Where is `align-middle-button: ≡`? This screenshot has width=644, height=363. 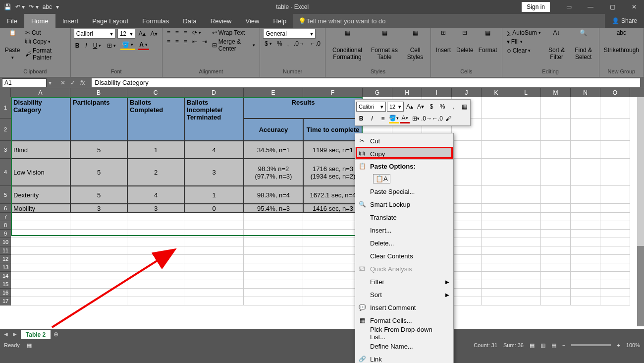
align-middle-button: ≡ is located at coordinates (177, 33).